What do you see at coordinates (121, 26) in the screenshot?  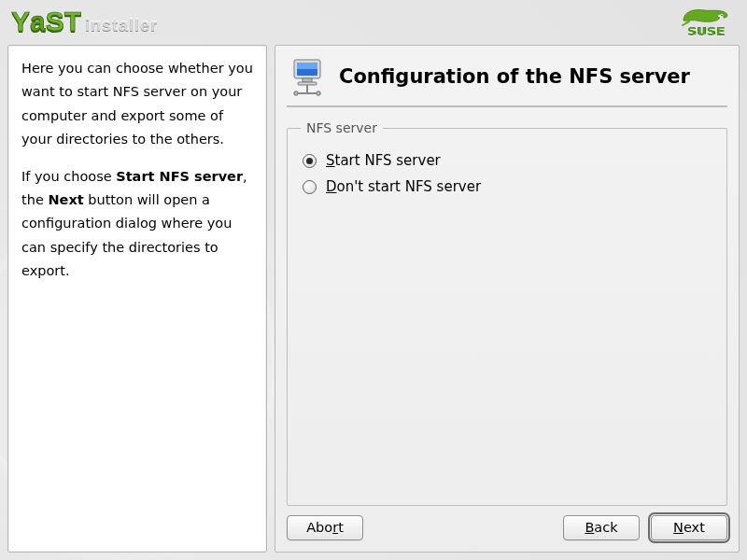 I see `app-subtitle: installer` at bounding box center [121, 26].